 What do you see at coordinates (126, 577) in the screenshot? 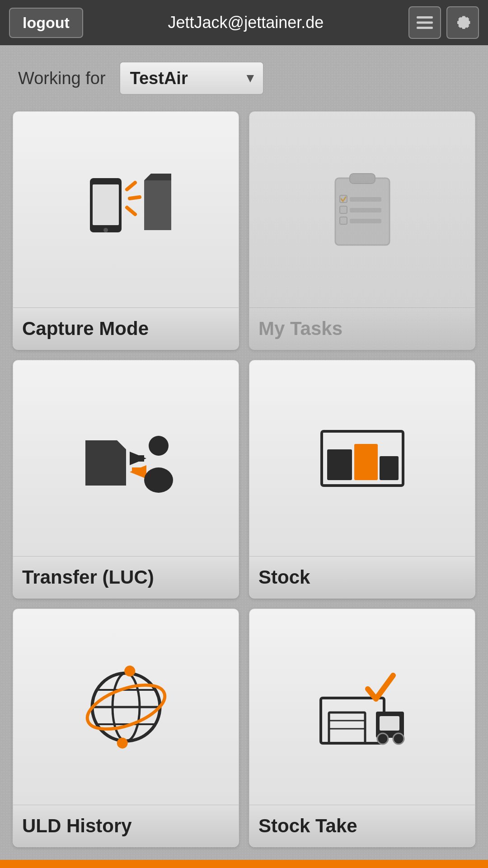
I see `tile-transfer-luc-label-area: Transfer (LUC)` at bounding box center [126, 577].